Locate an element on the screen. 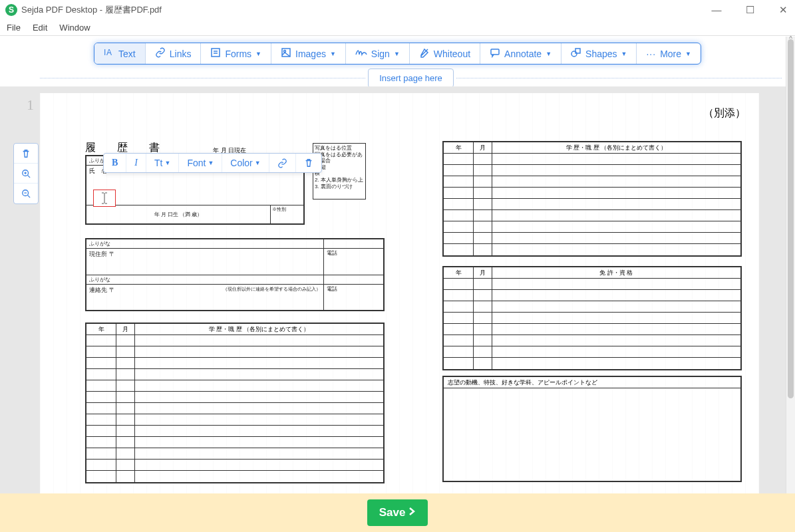 The image size is (795, 532). tool-more: ··· More ▼ is located at coordinates (669, 53).